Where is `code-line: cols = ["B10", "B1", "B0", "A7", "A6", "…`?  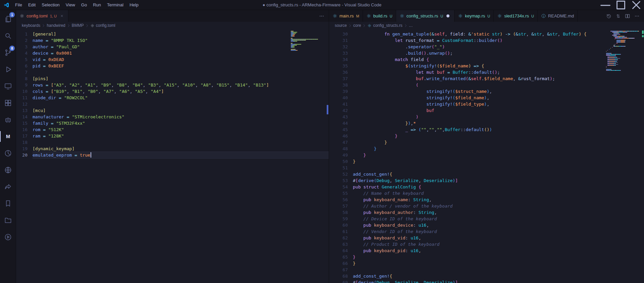
code-line: cols = ["B10", "B1", "B0", "A7", "A6", "… is located at coordinates (180, 91).